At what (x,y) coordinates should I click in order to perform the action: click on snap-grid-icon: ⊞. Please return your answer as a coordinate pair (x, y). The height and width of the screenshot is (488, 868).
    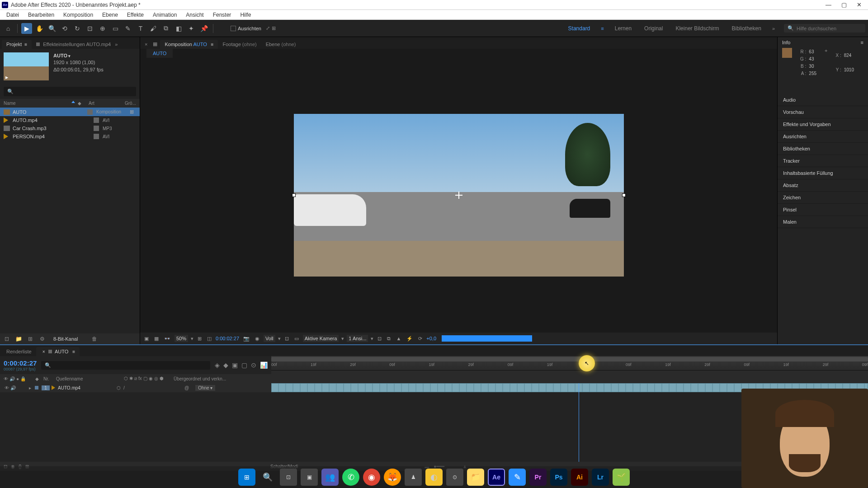
    Looking at the image, I should click on (274, 28).